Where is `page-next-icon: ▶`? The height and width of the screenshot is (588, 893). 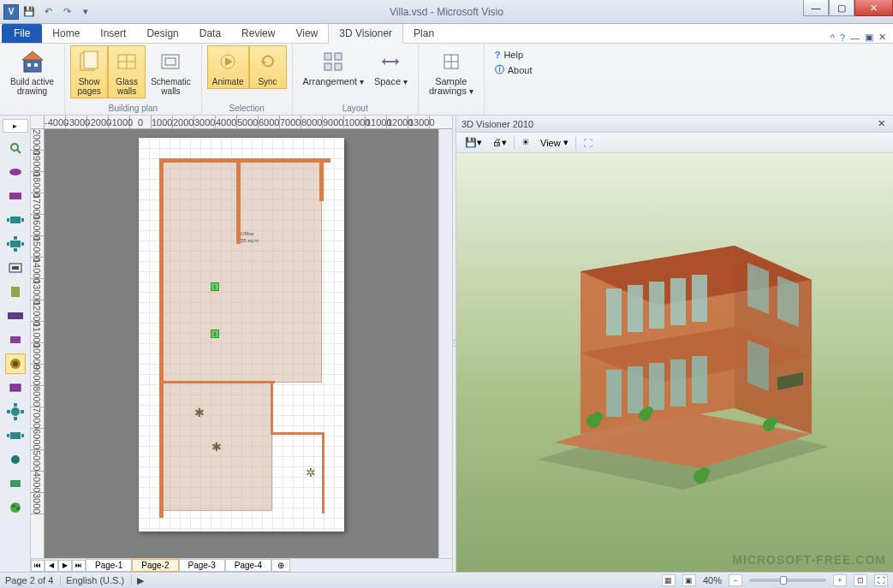
page-next-icon: ▶ is located at coordinates (65, 566).